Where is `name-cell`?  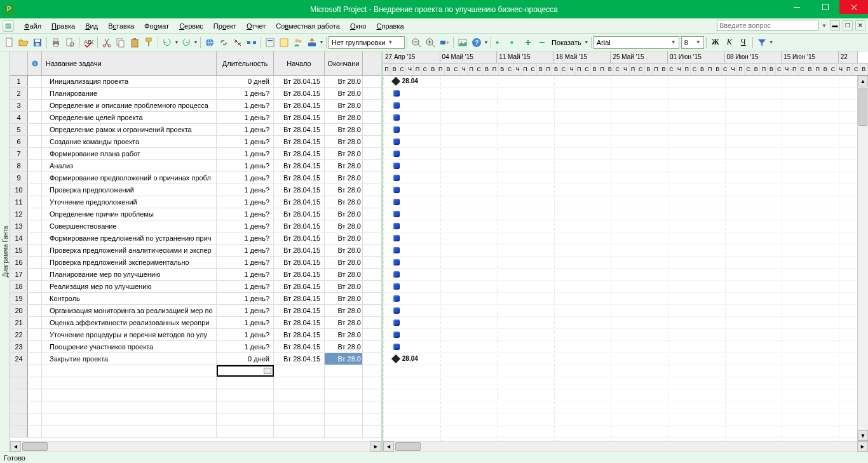 name-cell is located at coordinates (130, 371).